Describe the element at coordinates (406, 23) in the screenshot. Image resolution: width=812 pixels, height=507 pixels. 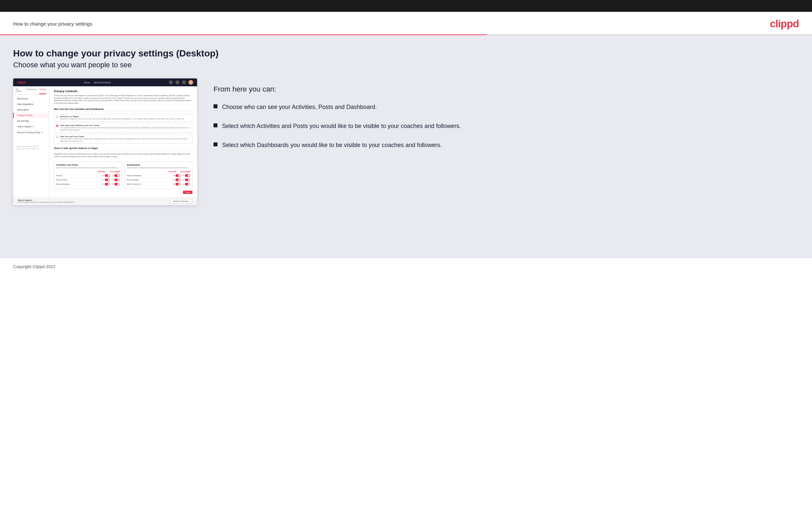
I see `header: How to change your privacy settings clip…` at that location.